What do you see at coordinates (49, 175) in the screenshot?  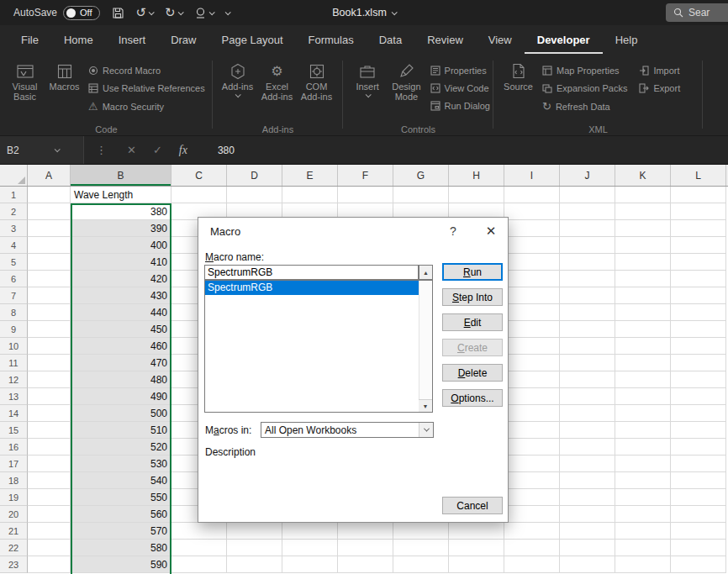 I see `column-header-A: A` at bounding box center [49, 175].